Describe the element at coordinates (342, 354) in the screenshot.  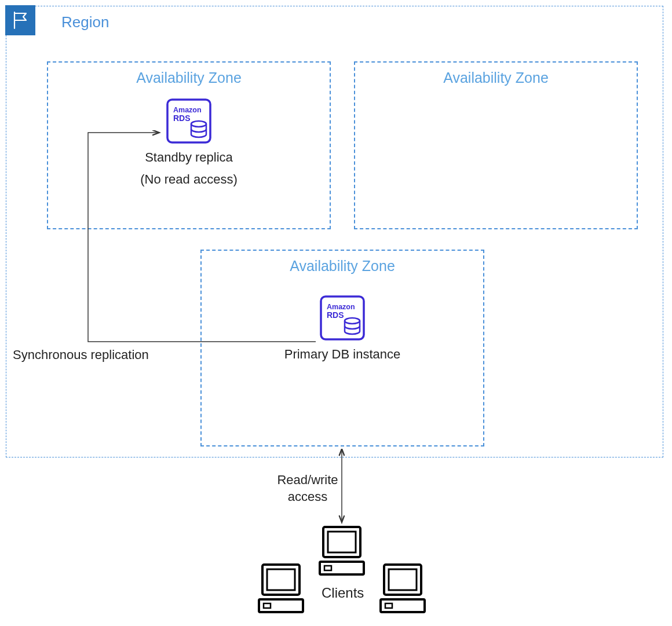
I see `primary-caption: Primary DB instance` at that location.